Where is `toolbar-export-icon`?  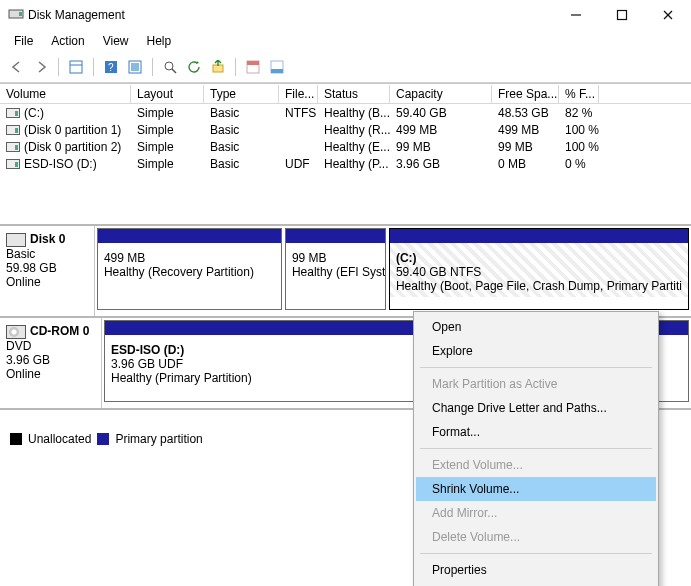
toolbar-export-icon is located at coordinates (218, 67).